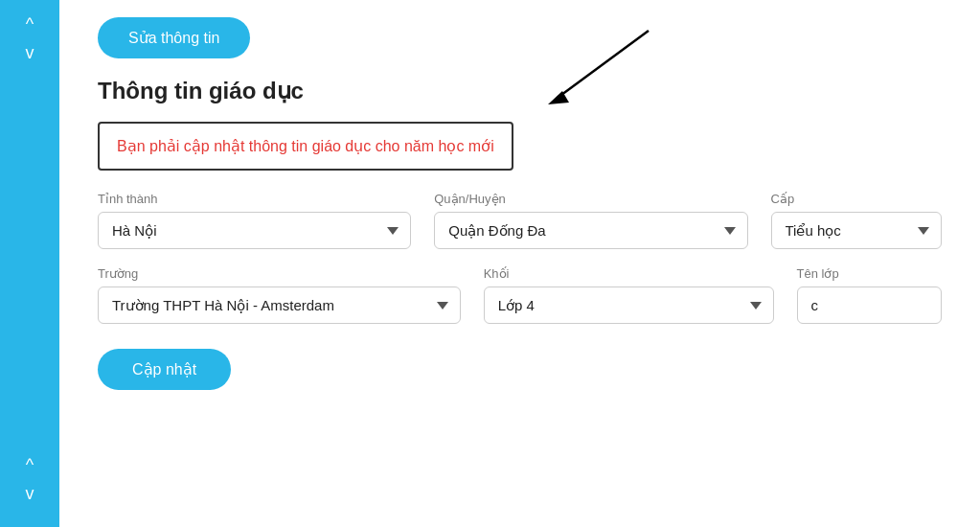 This screenshot has width=980, height=527. I want to click on tenlop-input, so click(870, 305).